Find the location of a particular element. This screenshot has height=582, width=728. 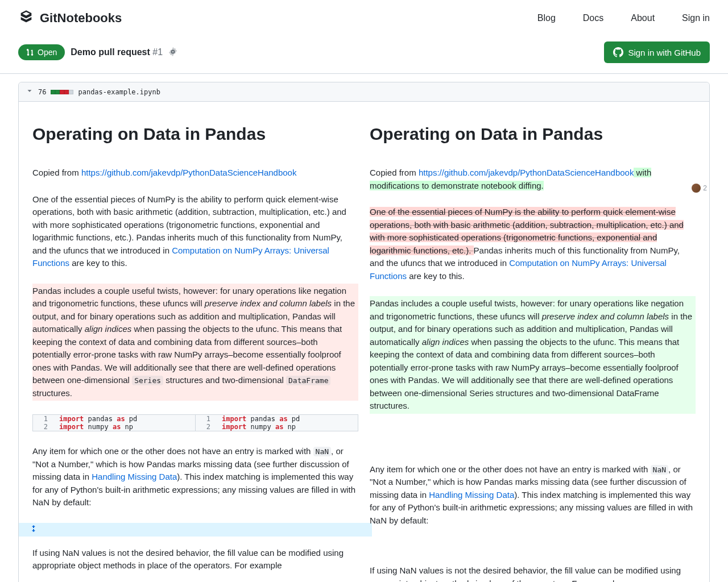

signin-github-button: Sign in with GitHub is located at coordinates (657, 52).